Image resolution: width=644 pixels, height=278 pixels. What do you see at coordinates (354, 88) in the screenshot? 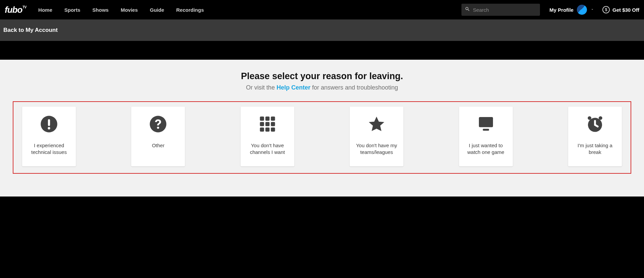
I see `subtitle-suffix: for answers and troubleshooting` at bounding box center [354, 88].